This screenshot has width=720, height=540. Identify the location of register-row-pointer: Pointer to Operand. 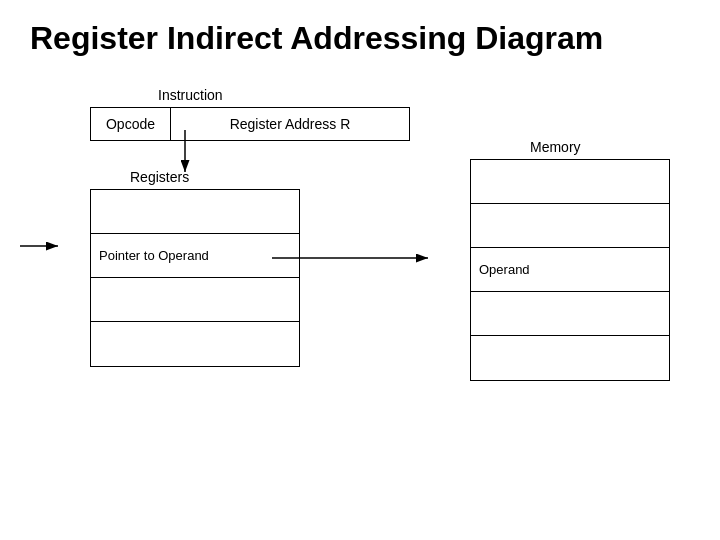
(195, 256).